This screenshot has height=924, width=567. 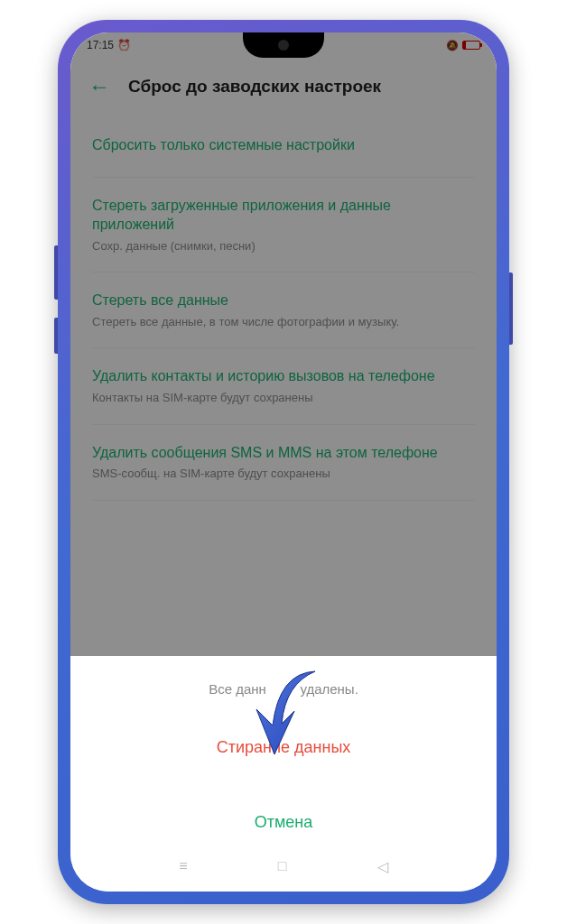 What do you see at coordinates (284, 322) in the screenshot?
I see `option-subtitle: Стереть все данные, в том числе фотограф…` at bounding box center [284, 322].